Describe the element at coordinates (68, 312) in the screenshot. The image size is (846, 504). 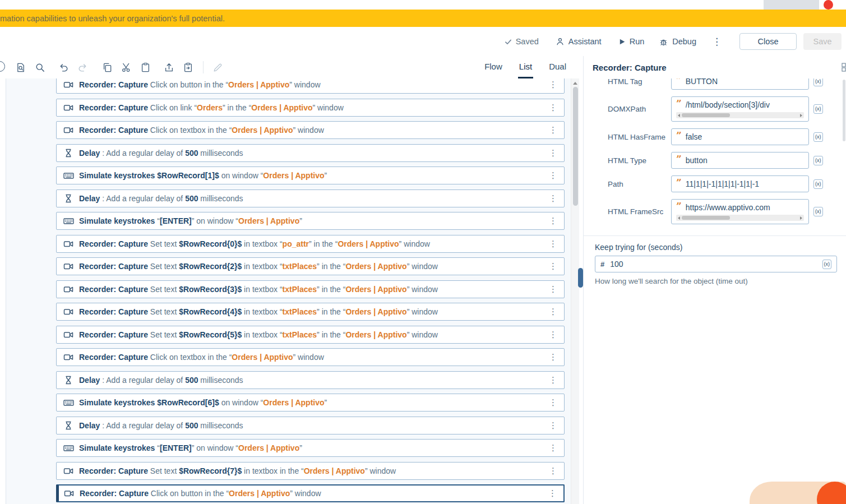
I see `camera-icon` at that location.